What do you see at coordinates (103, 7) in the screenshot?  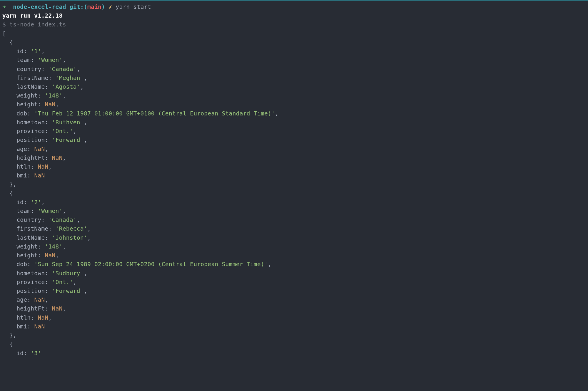 I see `prompt-git-suffix: )` at bounding box center [103, 7].